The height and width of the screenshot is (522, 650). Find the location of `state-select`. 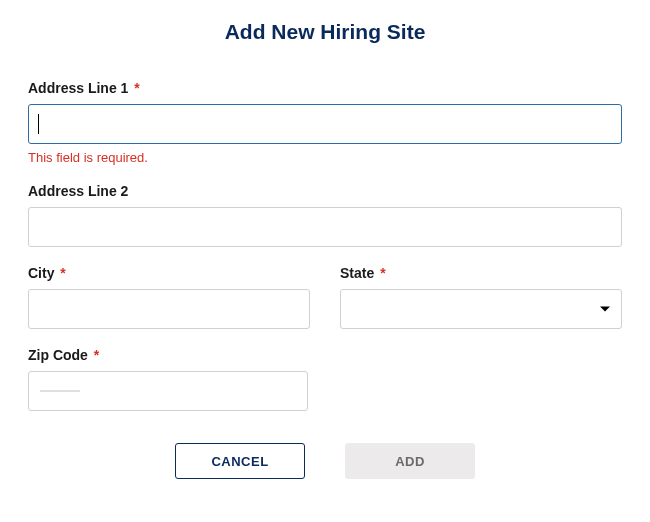

state-select is located at coordinates (481, 309).